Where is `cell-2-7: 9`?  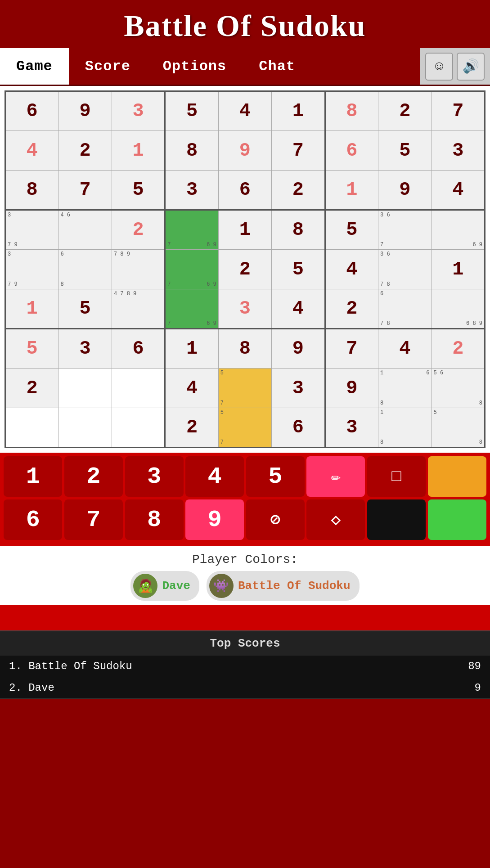 cell-2-7: 9 is located at coordinates (405, 190).